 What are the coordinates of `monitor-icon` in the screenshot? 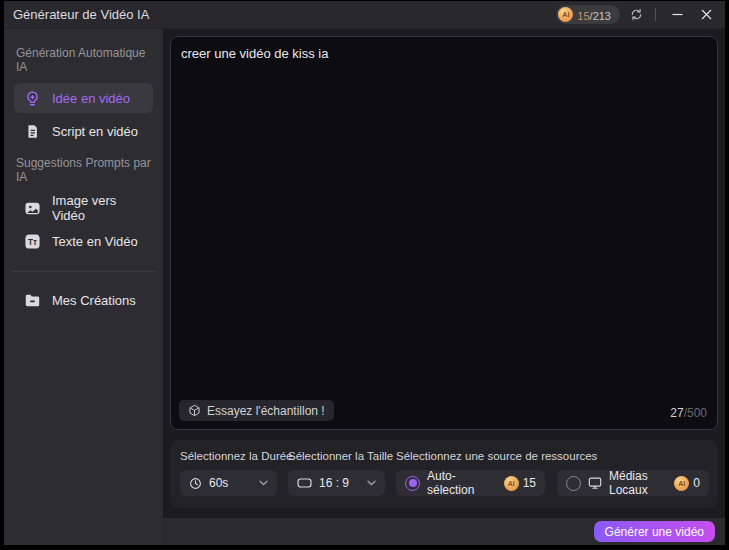 It's located at (595, 483).